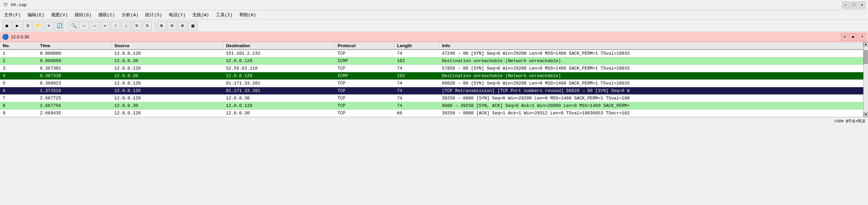 The width and height of the screenshot is (868, 205). Describe the element at coordinates (177, 15) in the screenshot. I see `menu-item-y: 电话(Y)` at that location.